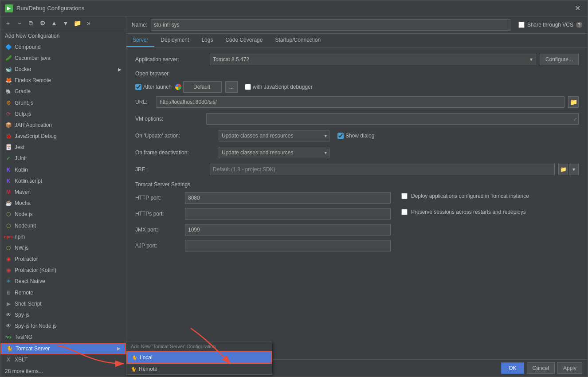  Describe the element at coordinates (146, 357) in the screenshot. I see `local-label: Local` at that location.